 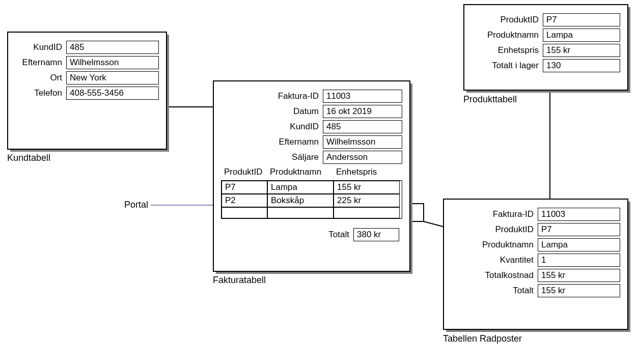 What do you see at coordinates (300, 201) in the screenshot?
I see `portal-cell-produktnamn: Bokskåp` at bounding box center [300, 201].